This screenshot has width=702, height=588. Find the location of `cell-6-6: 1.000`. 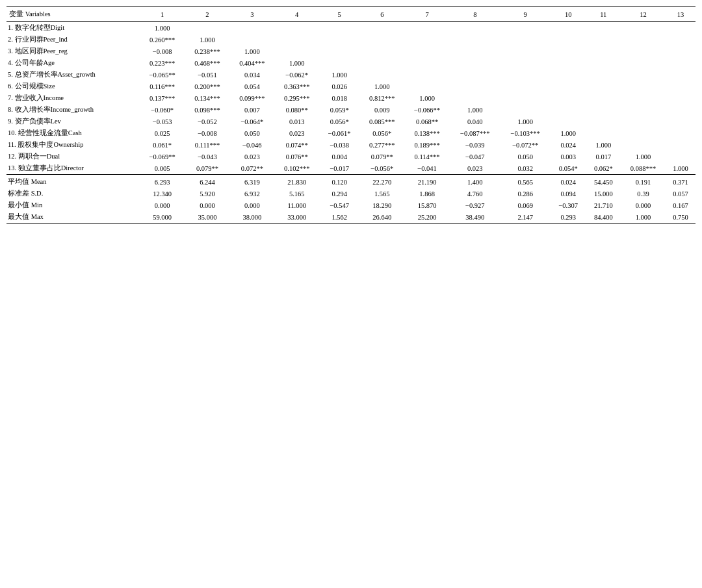

cell-6-6: 1.000 is located at coordinates (427, 98).